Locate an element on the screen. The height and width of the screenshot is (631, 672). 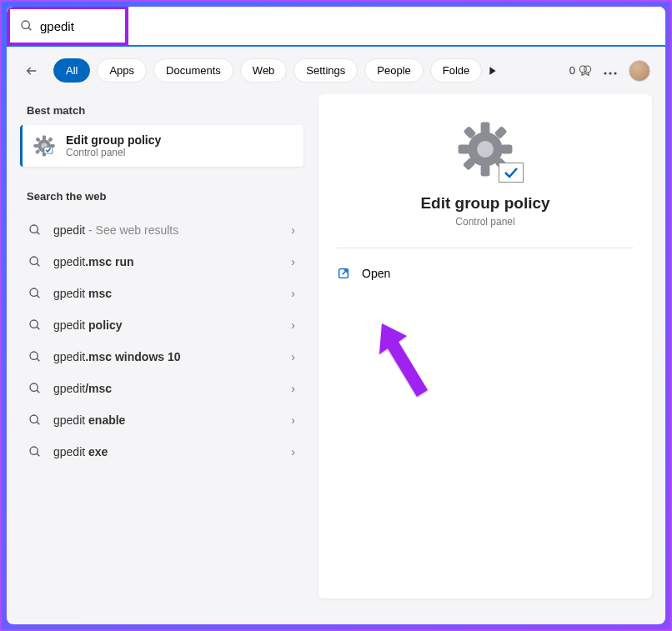
search-input is located at coordinates (73, 27).